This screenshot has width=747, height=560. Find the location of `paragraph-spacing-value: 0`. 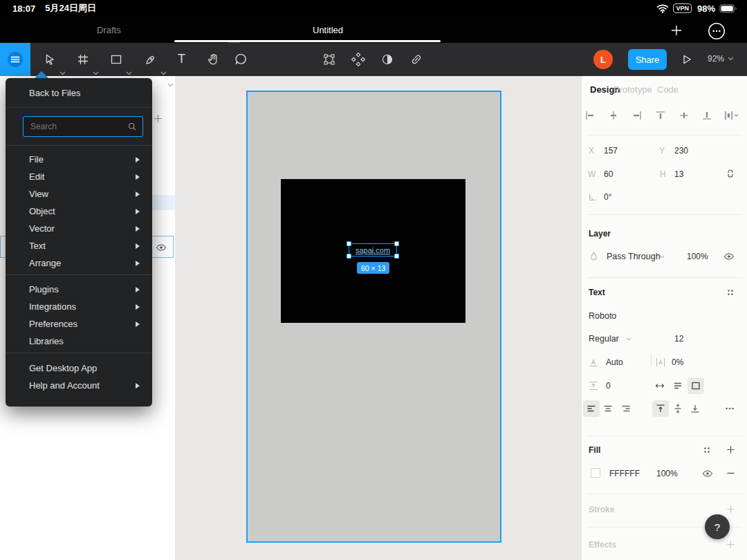

paragraph-spacing-value: 0 is located at coordinates (609, 386).